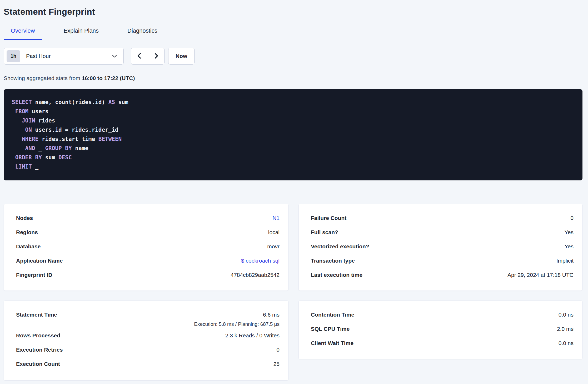 The height and width of the screenshot is (384, 588). What do you see at coordinates (30, 139) in the screenshot?
I see `sql-keyword: WHERE` at bounding box center [30, 139].